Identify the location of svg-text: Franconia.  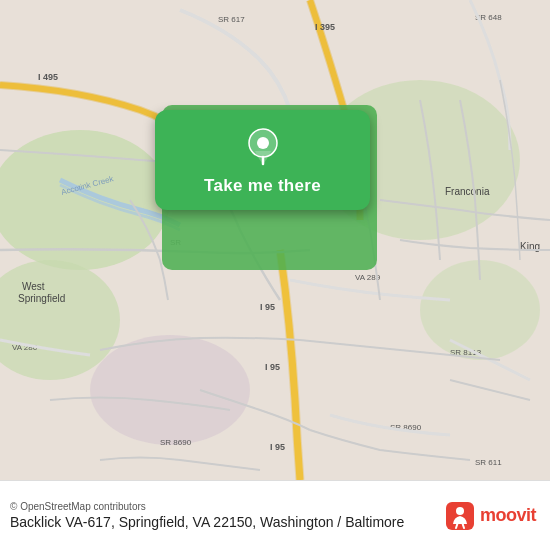
(468, 192).